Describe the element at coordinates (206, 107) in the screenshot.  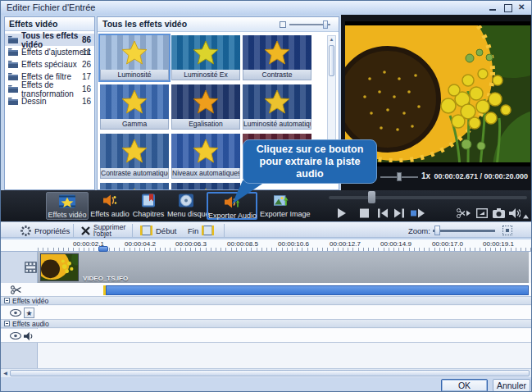
I see `effect-tile-egalisation: Egalisation` at that location.